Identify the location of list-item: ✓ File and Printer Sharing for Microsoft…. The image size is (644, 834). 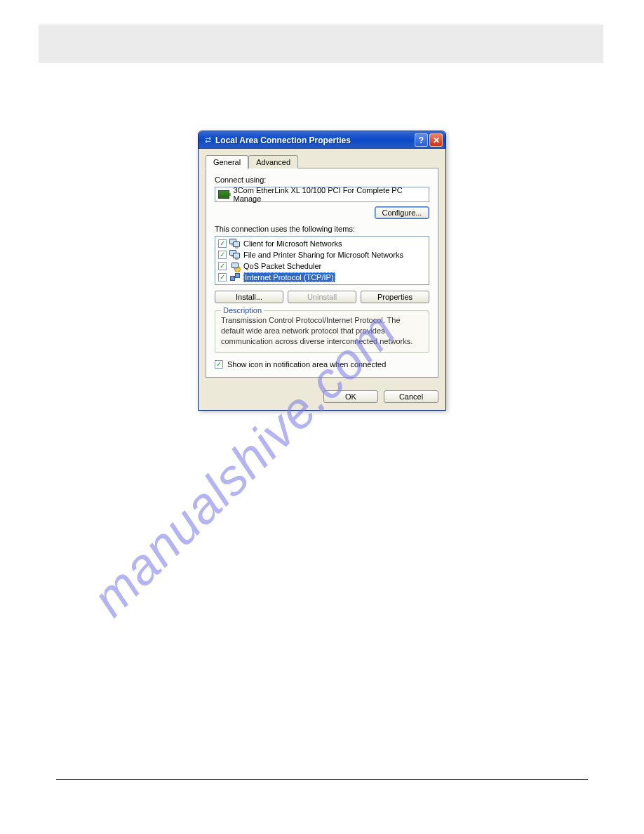
(322, 255).